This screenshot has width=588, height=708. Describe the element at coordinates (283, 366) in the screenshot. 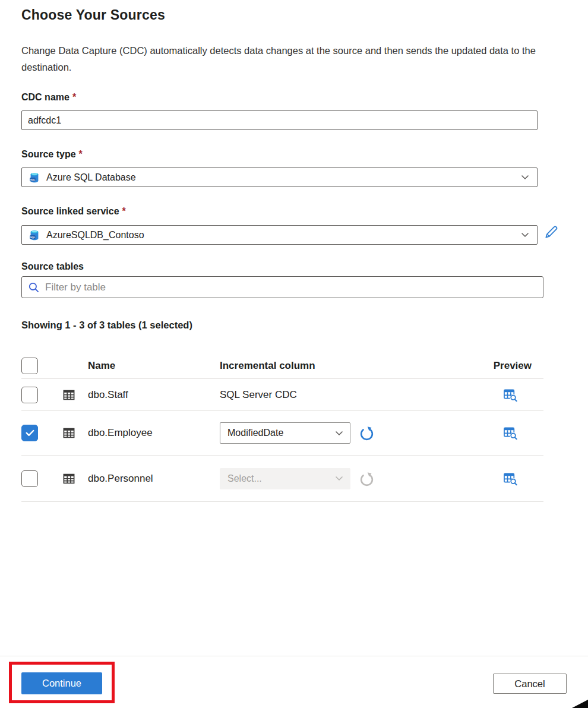

I see `table-header-row: Name Incremental column Preview` at that location.